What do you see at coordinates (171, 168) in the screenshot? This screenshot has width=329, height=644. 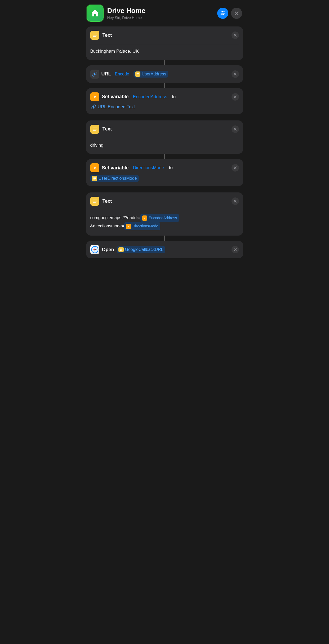 I see `set-var-2-to: to` at bounding box center [171, 168].